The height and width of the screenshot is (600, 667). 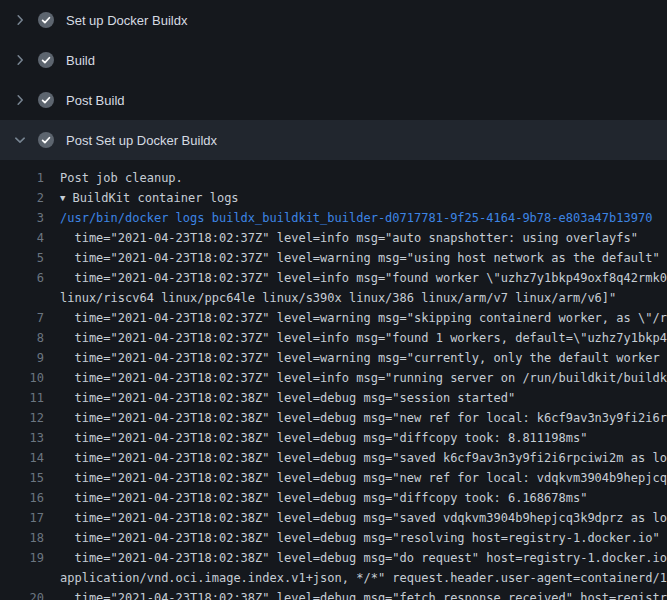 I want to click on log-line: 2 ▼ BuildKit container logs, so click(x=334, y=198).